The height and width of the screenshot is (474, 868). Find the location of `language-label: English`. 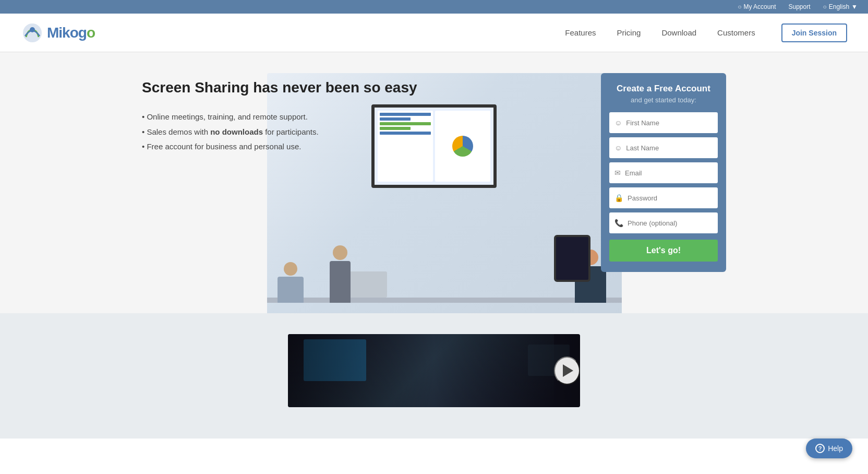

language-label: English is located at coordinates (839, 7).